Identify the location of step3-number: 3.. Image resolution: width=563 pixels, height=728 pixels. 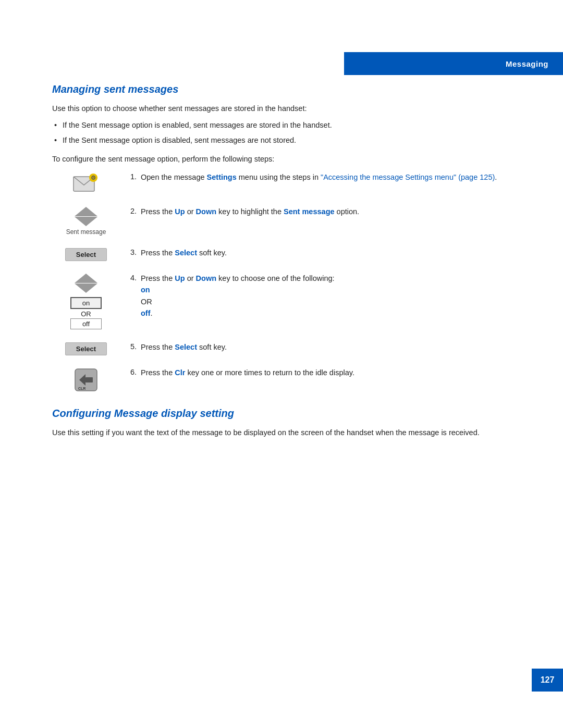
(130, 252).